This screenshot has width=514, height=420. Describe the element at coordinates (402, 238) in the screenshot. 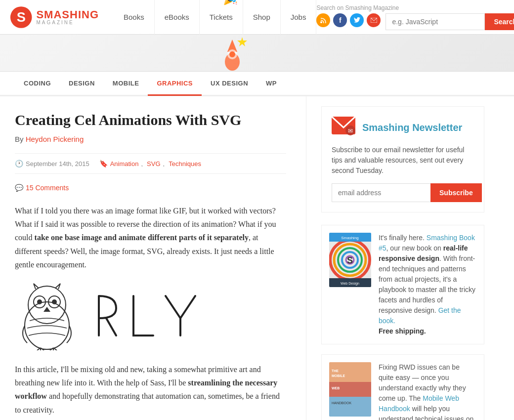

I see `book1-text-before: It's finally here.` at that location.